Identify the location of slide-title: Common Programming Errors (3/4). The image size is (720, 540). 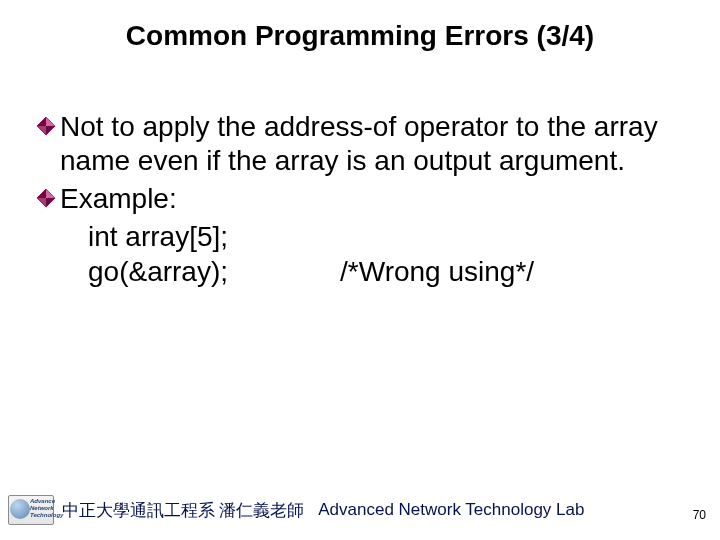
(360, 36).